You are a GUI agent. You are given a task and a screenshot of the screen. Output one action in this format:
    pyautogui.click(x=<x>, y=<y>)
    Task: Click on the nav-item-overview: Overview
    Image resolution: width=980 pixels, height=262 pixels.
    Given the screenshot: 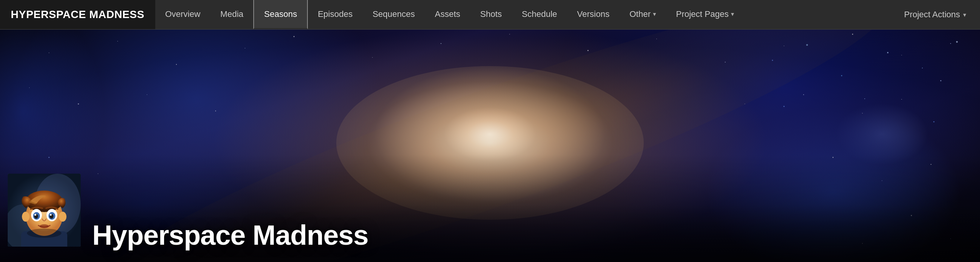 What is the action you would take?
    pyautogui.click(x=183, y=15)
    